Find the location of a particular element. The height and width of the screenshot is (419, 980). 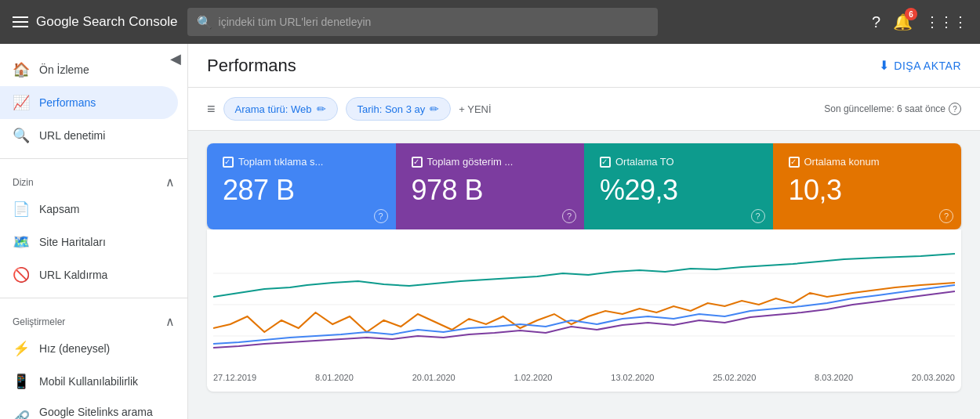

update-info: Son güncelleme: 6 saat önce ? is located at coordinates (892, 109).